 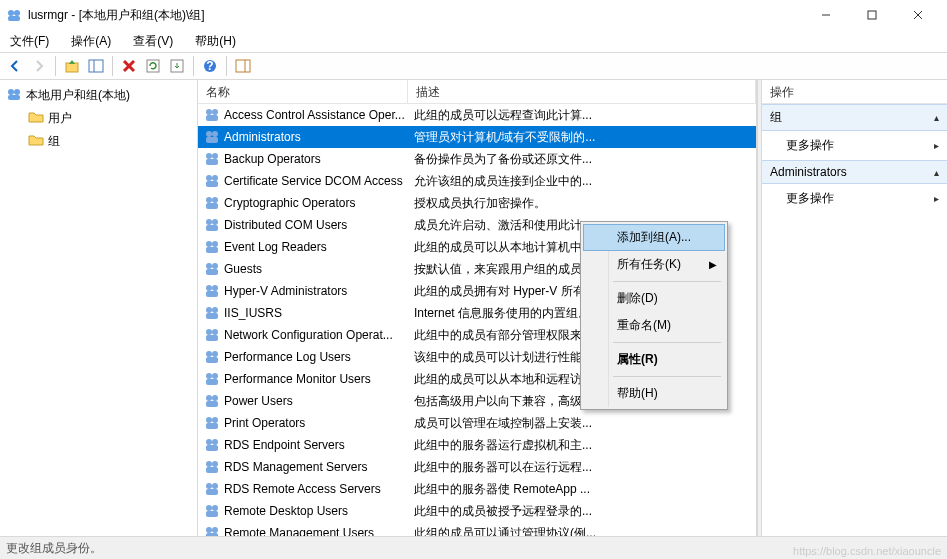 What do you see at coordinates (91, 42) in the screenshot?
I see `menu-action: 操作(A)` at bounding box center [91, 42].